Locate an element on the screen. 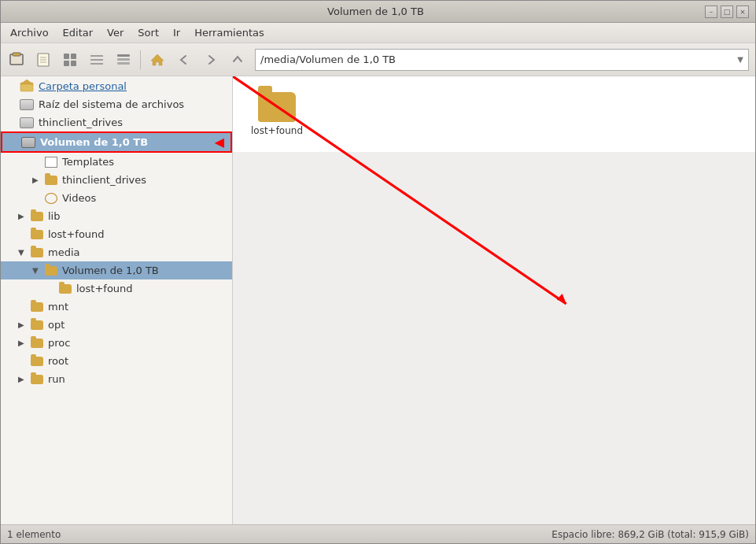 Image resolution: width=756 pixels, height=544 pixels. menu-archivo: Archivo is located at coordinates (30, 33).